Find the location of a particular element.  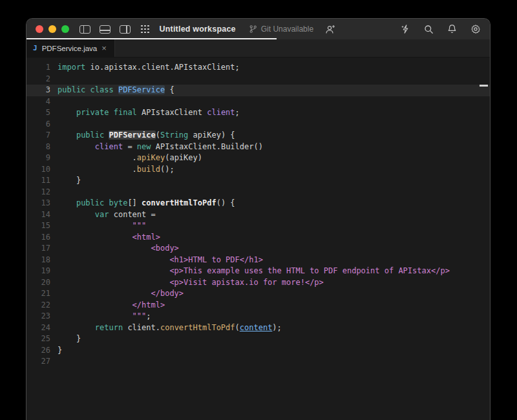

code-line: 11 } is located at coordinates (258, 181).